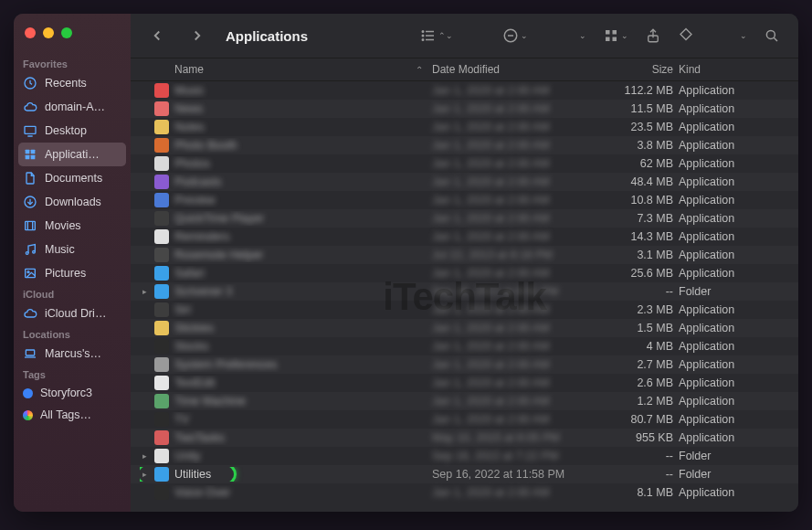  Describe the element at coordinates (638, 69) in the screenshot. I see `column-size: Size` at that location.